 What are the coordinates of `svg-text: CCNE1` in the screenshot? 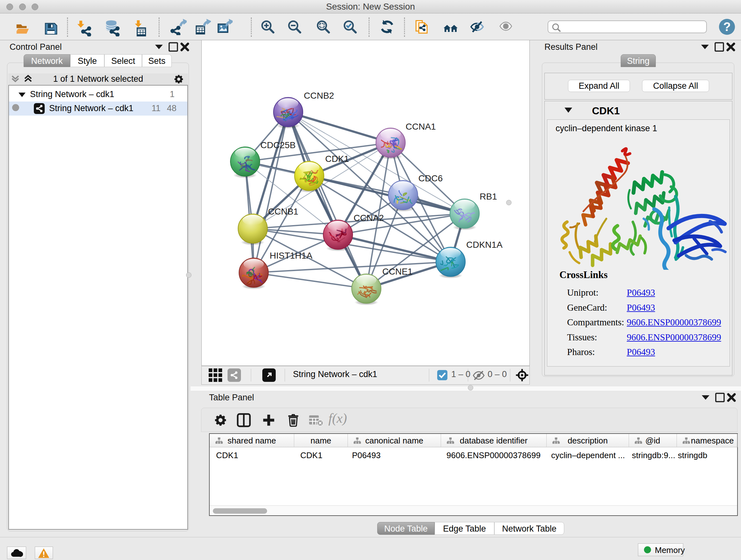 It's located at (397, 271).